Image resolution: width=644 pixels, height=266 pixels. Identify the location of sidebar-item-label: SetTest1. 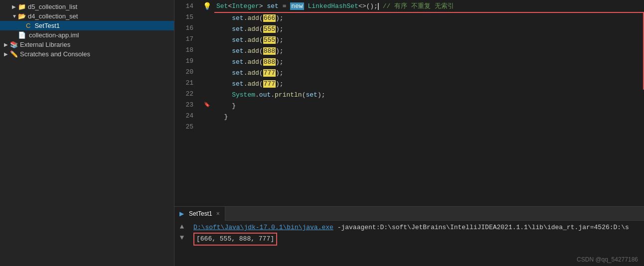
(47, 26).